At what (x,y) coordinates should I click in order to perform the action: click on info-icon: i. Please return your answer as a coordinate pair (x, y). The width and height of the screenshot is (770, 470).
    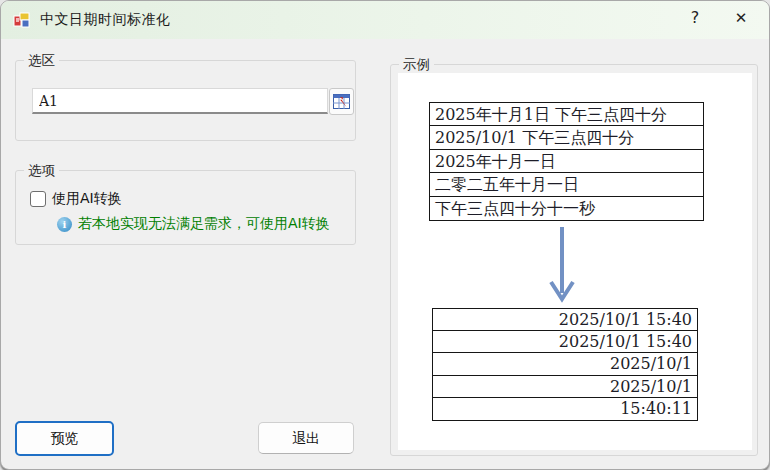
    Looking at the image, I should click on (64, 224).